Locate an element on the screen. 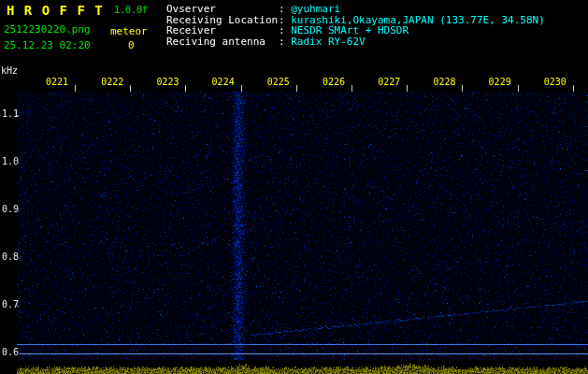 The width and height of the screenshot is (588, 374). freq-tick-label: 0.7 is located at coordinates (10, 305).